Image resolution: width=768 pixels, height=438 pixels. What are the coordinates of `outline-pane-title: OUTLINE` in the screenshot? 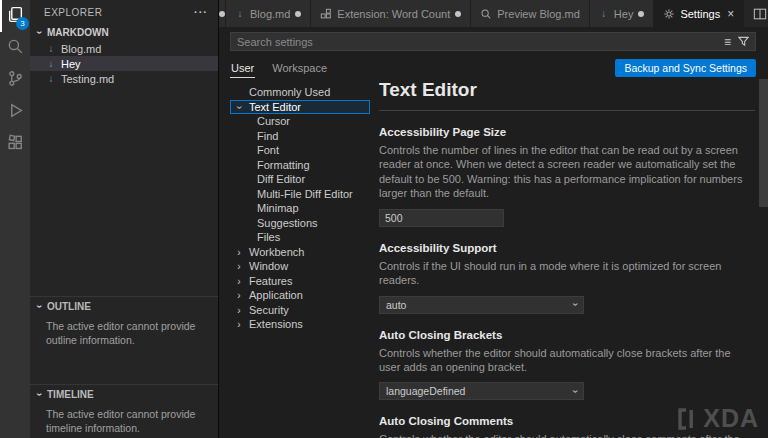 It's located at (69, 306).